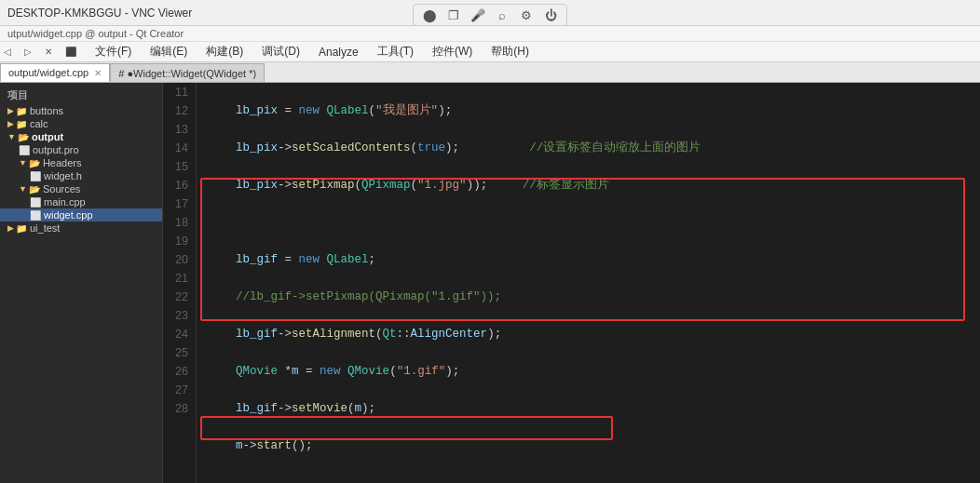  I want to click on menu-item-debug: 调试(D), so click(281, 52).